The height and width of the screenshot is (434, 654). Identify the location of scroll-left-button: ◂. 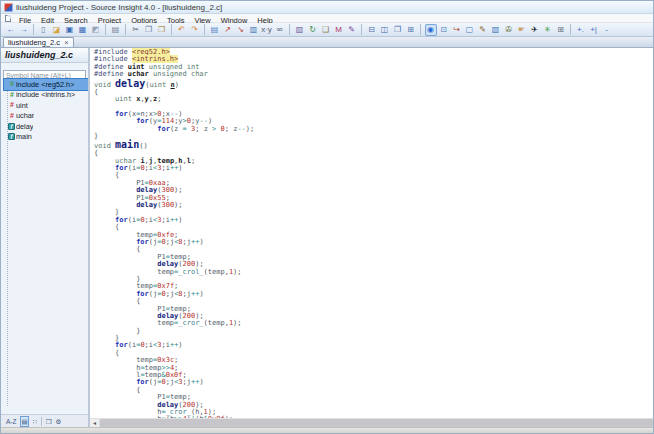
(95, 423).